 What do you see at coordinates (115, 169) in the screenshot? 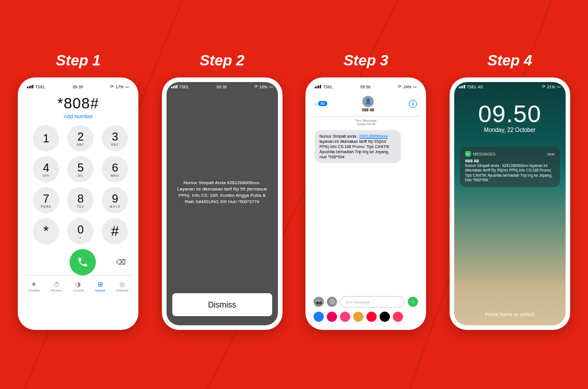
I see `keypad-key-6: 6MNO` at bounding box center [115, 169].